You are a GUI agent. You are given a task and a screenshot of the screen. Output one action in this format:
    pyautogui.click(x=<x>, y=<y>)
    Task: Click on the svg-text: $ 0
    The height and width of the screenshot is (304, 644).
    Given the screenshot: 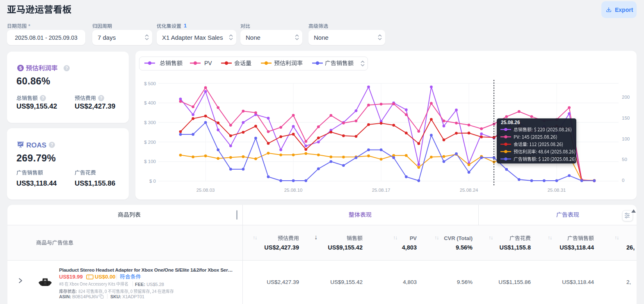 What is the action you would take?
    pyautogui.click(x=153, y=181)
    